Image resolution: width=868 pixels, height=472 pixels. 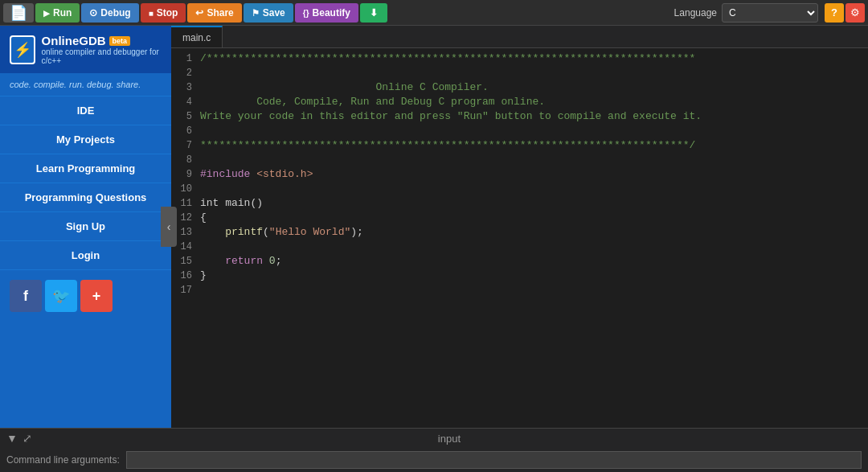 I want to click on brand-name: OnlineGDB, so click(x=74, y=40).